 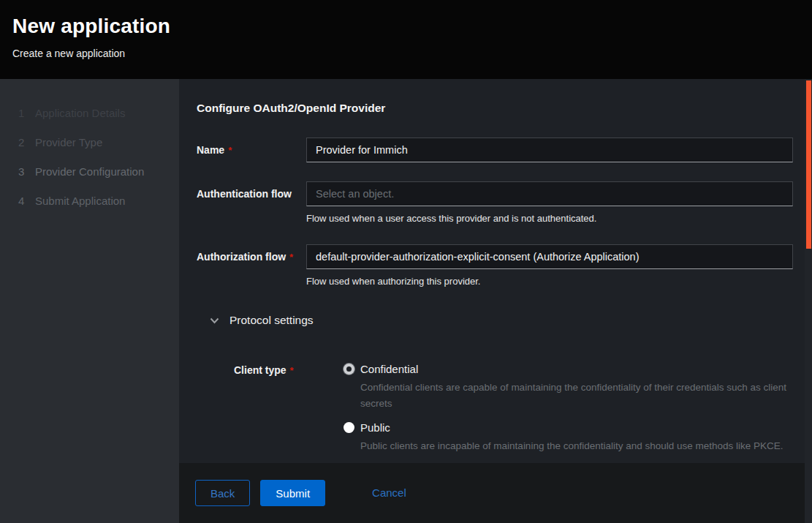 What do you see at coordinates (292, 493) in the screenshot?
I see `submit-button: Submit` at bounding box center [292, 493].